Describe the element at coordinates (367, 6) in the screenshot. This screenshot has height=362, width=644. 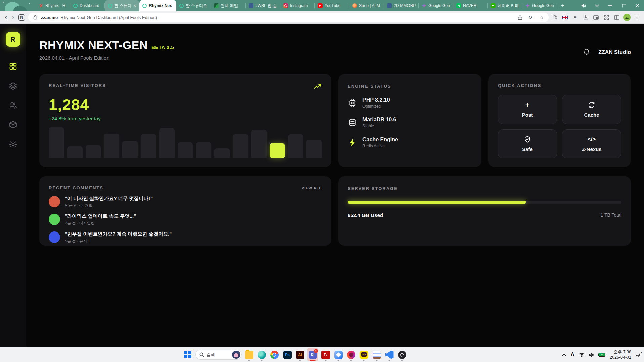
I see `tab-suno: Suno | AI M` at that location.